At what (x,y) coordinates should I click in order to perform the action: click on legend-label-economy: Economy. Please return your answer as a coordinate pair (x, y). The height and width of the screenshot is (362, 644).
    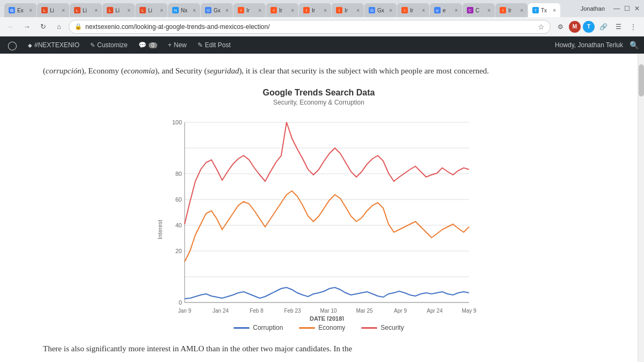
    Looking at the image, I should click on (332, 328).